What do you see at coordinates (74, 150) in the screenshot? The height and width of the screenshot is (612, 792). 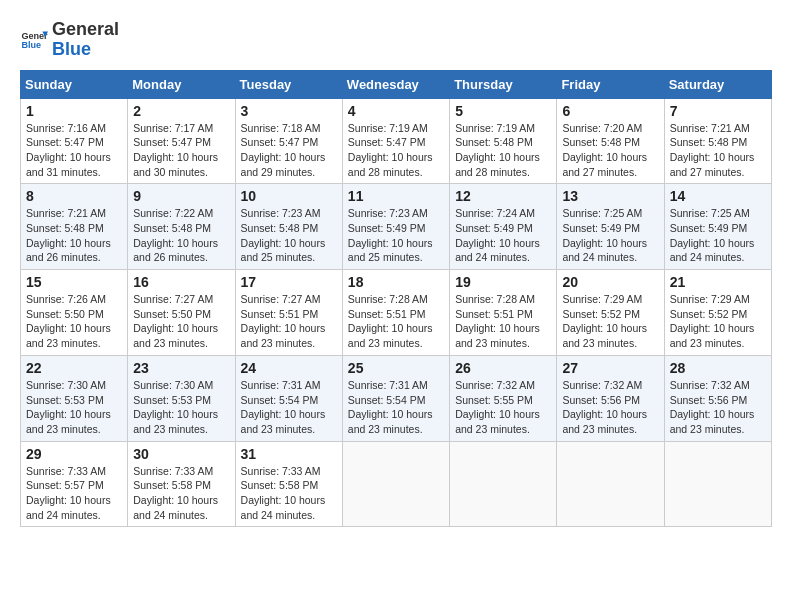 I see `day-info: Sunrise: 7:16 AM Sunset: 5:47 PM Dayligh…` at bounding box center [74, 150].